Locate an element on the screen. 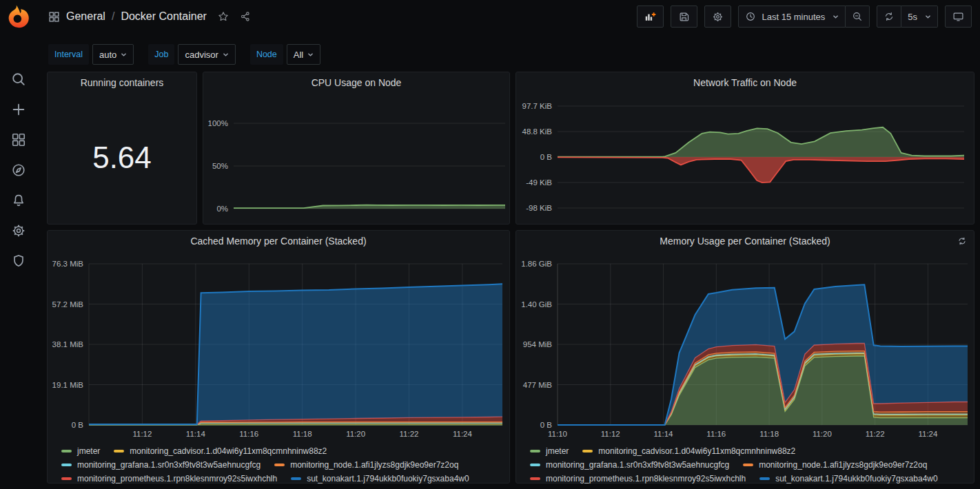  navbar-actions: Last 15 minutes 5s is located at coordinates (801, 17).